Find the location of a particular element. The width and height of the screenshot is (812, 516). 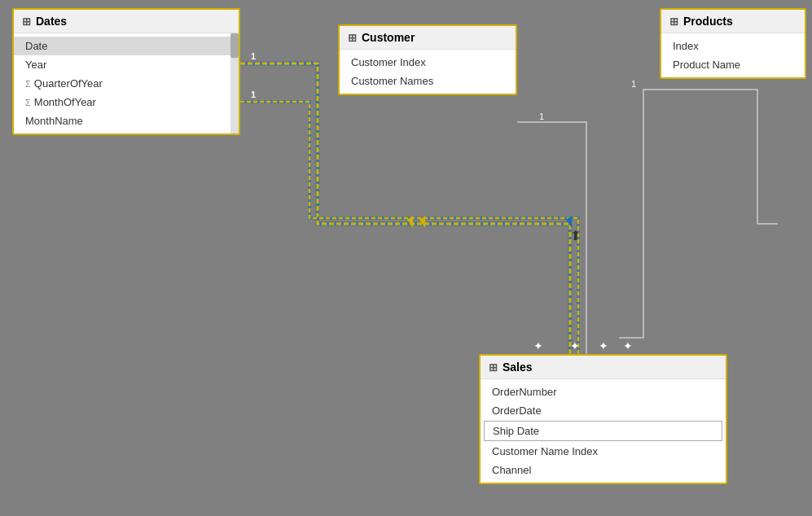

sales-field-orderdate: OrderDate is located at coordinates (603, 410).